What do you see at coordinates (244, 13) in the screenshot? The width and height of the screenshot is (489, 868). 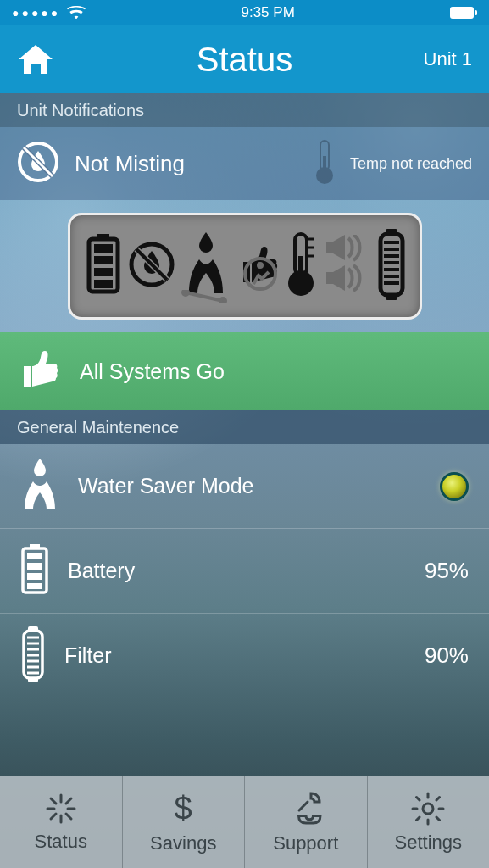 I see `ios-status-bar: ●●●●● 9:35 PM` at bounding box center [244, 13].